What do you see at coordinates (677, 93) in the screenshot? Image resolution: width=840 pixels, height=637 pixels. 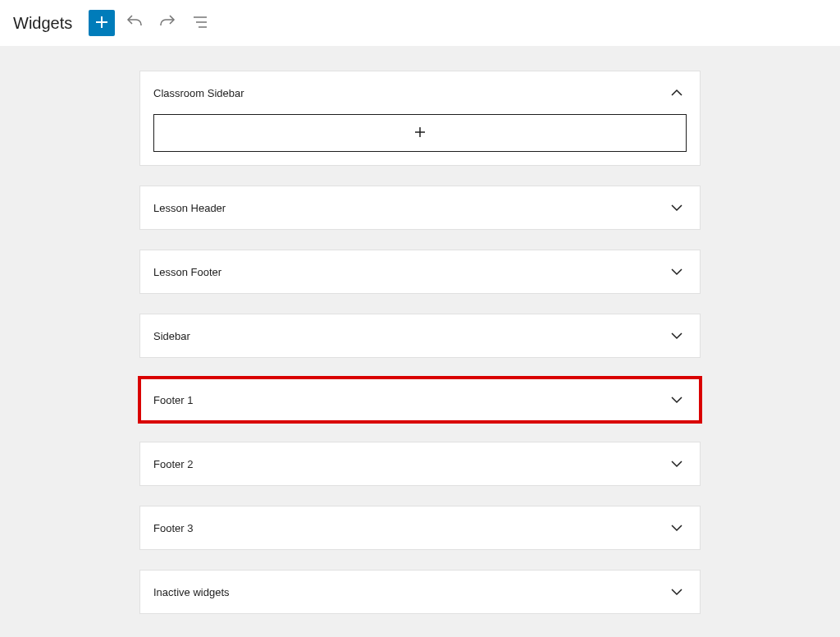 I see `chevron-up-icon` at bounding box center [677, 93].